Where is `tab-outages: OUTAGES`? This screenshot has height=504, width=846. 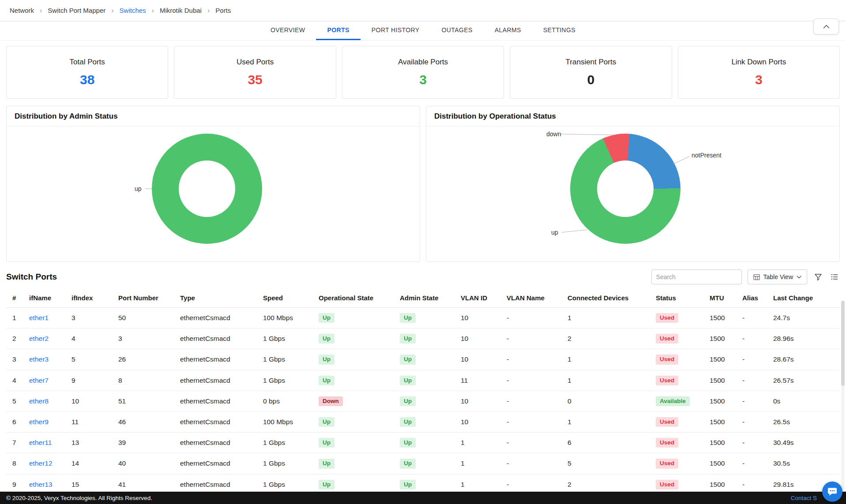
tab-outages: OUTAGES is located at coordinates (457, 31).